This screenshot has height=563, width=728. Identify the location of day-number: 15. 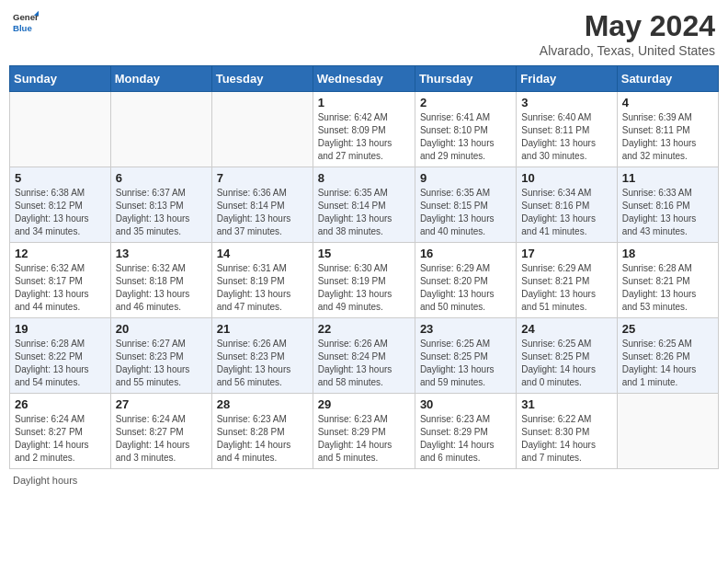
(364, 254).